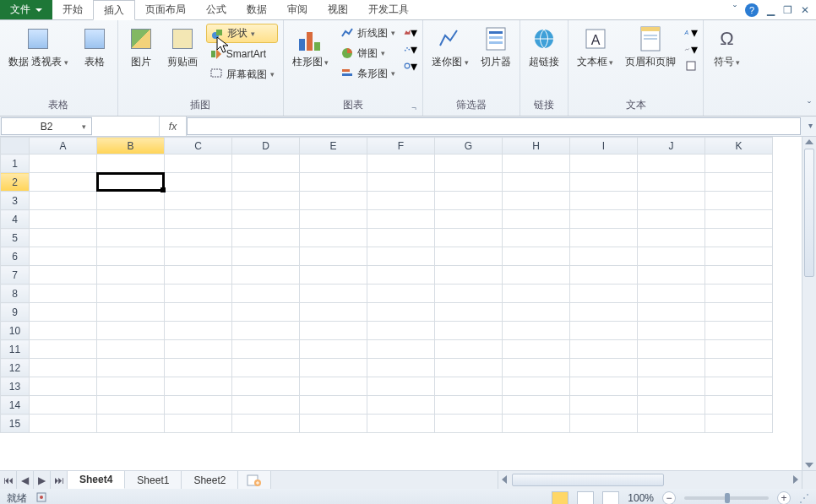 The height and width of the screenshot is (504, 816). Describe the element at coordinates (809, 106) in the screenshot. I see `ribbon-collapse-icon: ˇ` at that location.